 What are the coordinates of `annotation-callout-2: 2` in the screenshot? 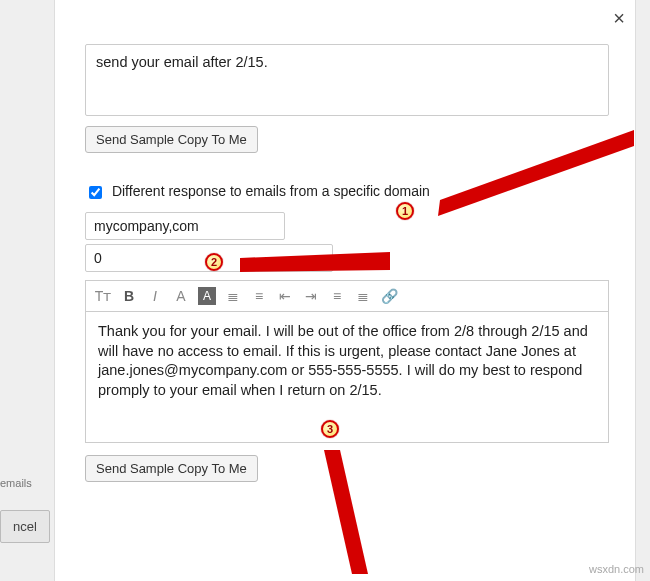 It's located at (214, 262).